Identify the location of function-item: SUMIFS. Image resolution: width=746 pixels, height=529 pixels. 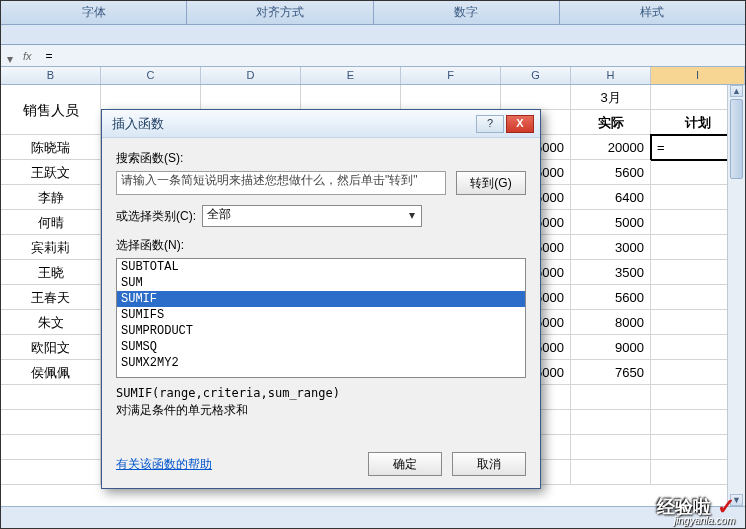
(321, 315).